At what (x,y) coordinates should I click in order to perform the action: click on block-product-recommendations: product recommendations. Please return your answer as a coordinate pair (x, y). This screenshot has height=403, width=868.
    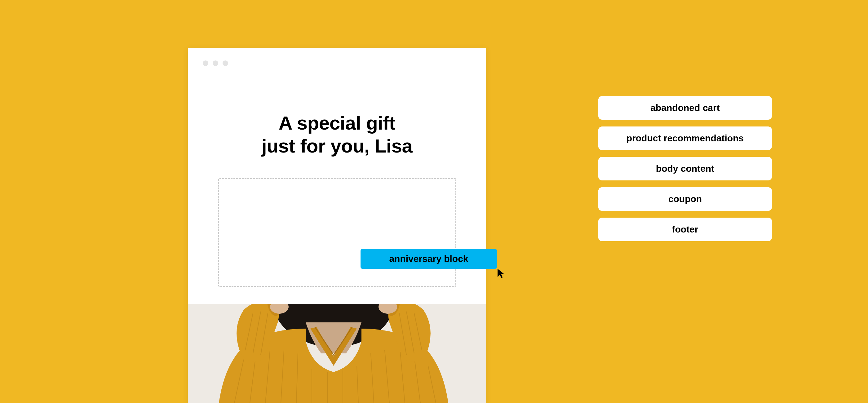
    Looking at the image, I should click on (685, 138).